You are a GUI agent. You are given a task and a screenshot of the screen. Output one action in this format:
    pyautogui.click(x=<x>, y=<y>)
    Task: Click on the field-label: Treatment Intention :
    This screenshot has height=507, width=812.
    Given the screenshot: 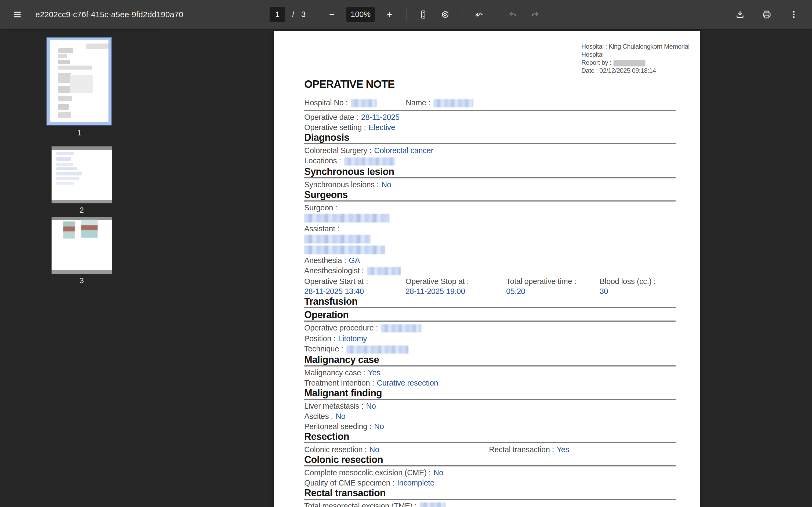 What is the action you would take?
    pyautogui.click(x=339, y=383)
    